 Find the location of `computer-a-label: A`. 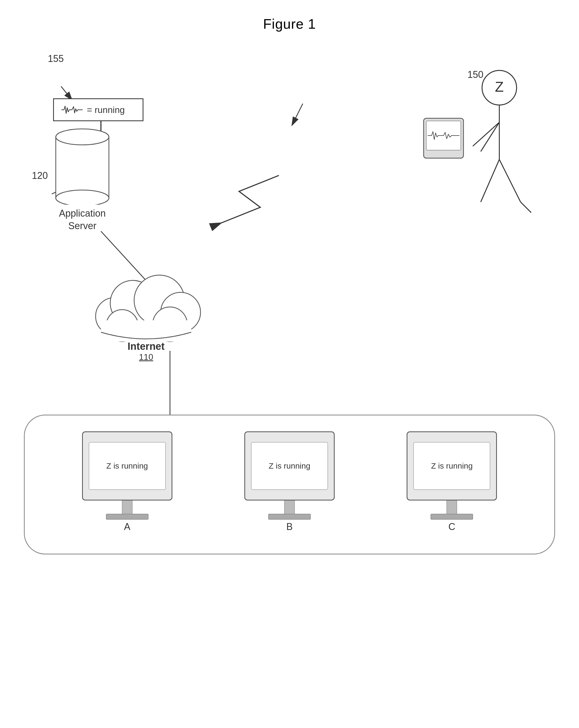

computer-a-label: A is located at coordinates (127, 527).